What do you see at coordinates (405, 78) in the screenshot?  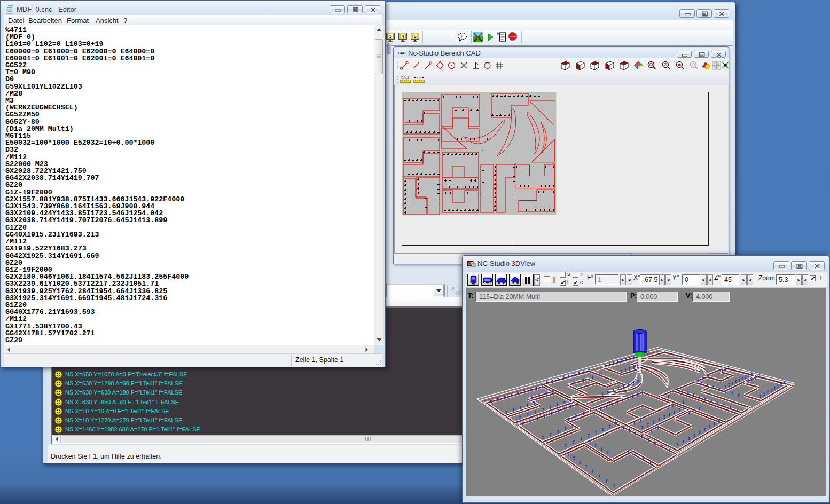 I see `svg-text: X,Y,Z` at bounding box center [405, 78].